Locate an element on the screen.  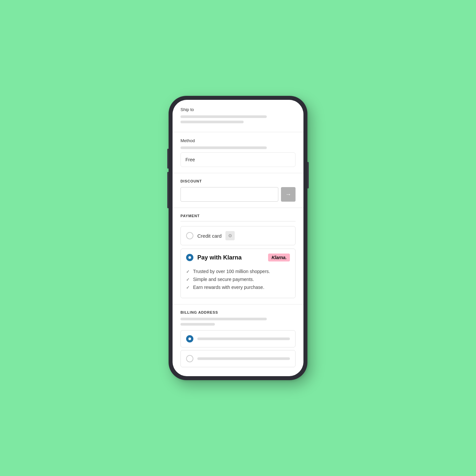
klarna-feature-3: ✓ Earn rewards with every purchase. is located at coordinates (238, 287).